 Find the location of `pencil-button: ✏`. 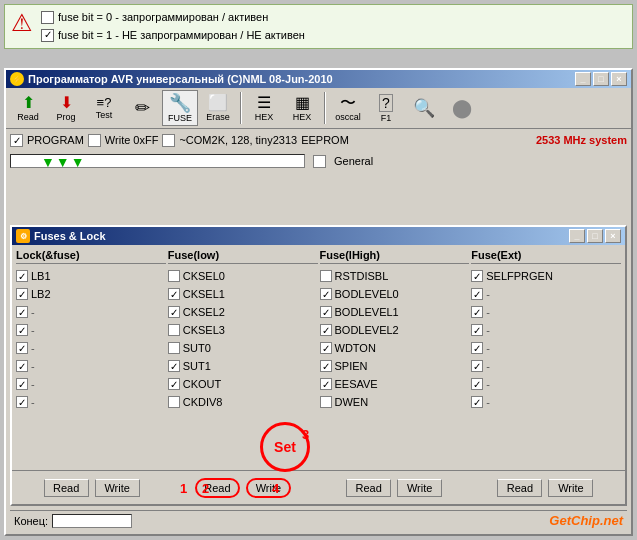

pencil-button: ✏ is located at coordinates (142, 108).